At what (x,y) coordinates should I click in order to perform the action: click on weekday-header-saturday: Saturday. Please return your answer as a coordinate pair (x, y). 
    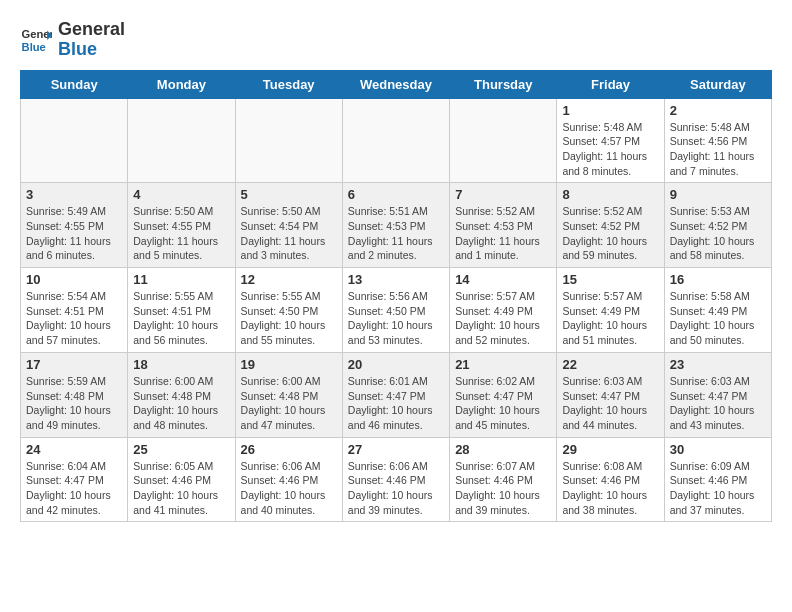
    Looking at the image, I should click on (718, 84).